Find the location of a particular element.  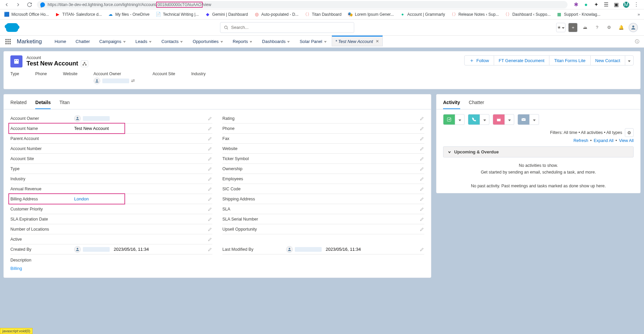

user-avatar is located at coordinates (633, 28).